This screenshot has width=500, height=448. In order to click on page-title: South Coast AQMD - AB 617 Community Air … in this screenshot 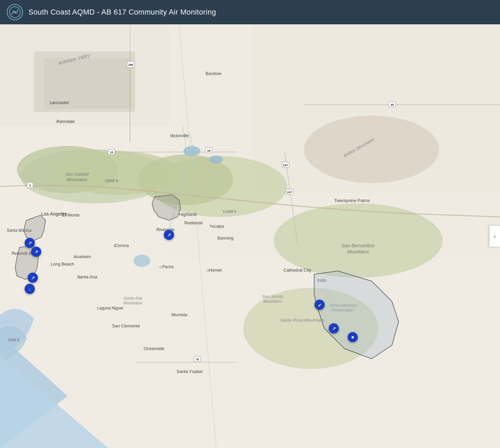, I will do `click(122, 12)`.